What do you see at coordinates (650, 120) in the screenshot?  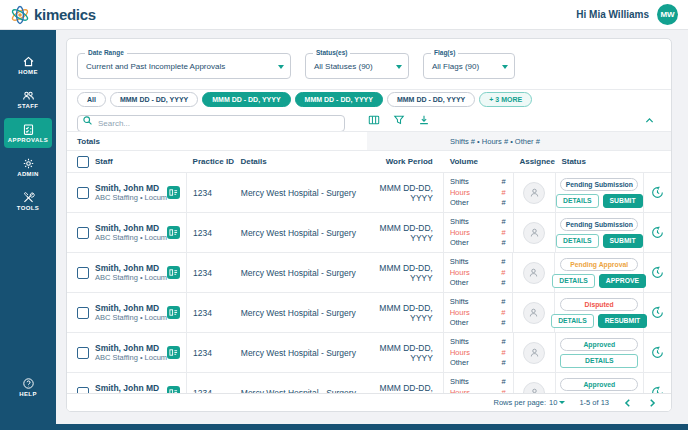 I see `collapse-panel-icon` at bounding box center [650, 120].